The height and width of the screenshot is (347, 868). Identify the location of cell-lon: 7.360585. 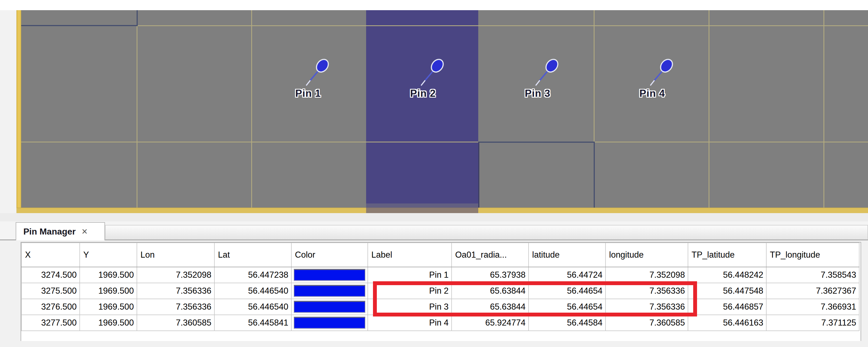
(176, 323).